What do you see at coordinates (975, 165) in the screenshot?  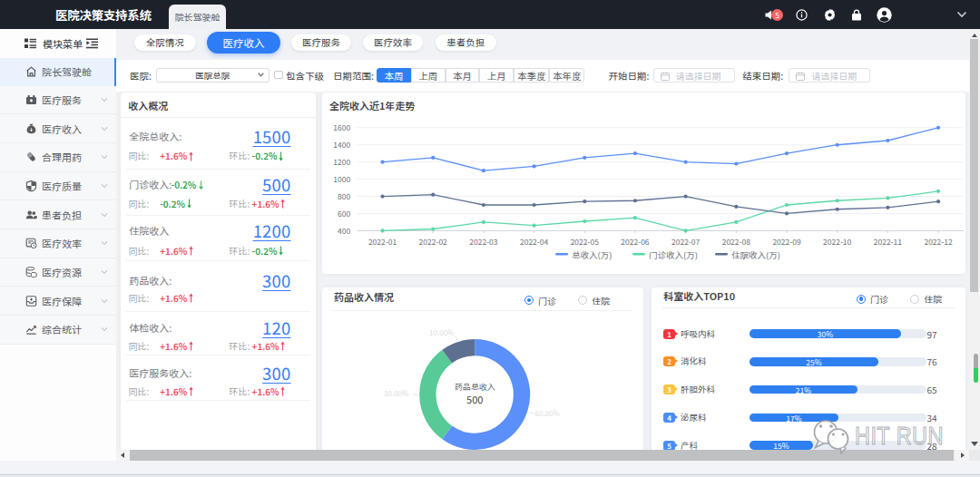 I see `vertical-scroll-thumb` at bounding box center [975, 165].